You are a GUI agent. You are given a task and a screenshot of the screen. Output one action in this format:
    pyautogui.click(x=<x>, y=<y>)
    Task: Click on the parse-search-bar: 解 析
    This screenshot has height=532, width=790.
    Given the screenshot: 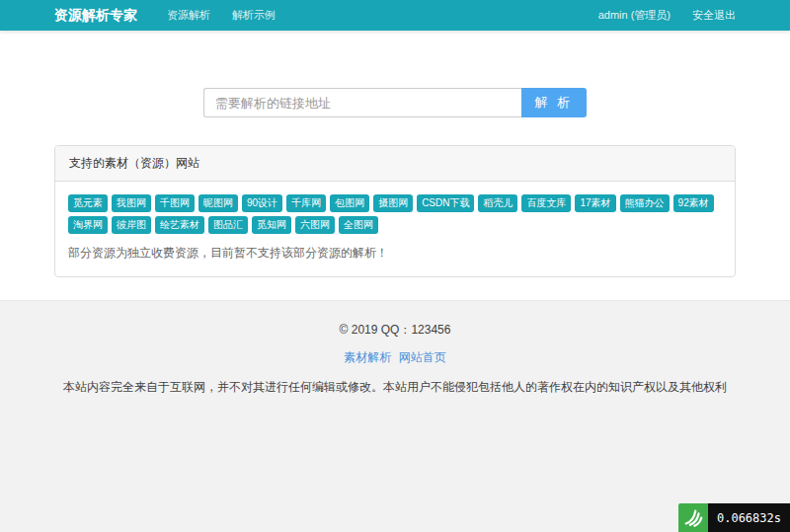 What is the action you would take?
    pyautogui.click(x=395, y=103)
    